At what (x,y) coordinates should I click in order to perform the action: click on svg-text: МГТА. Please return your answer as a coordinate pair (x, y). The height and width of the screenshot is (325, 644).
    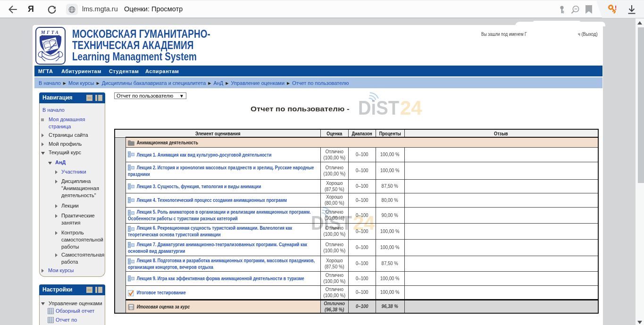
    Looking at the image, I should click on (50, 32).